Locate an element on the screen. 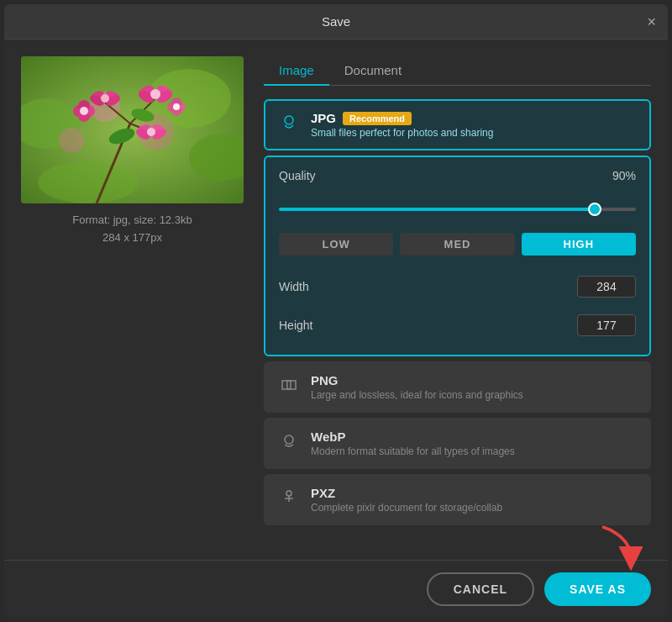 The image size is (672, 622). webp-info: WebP Modern format suitable for all type… is located at coordinates (474, 444).